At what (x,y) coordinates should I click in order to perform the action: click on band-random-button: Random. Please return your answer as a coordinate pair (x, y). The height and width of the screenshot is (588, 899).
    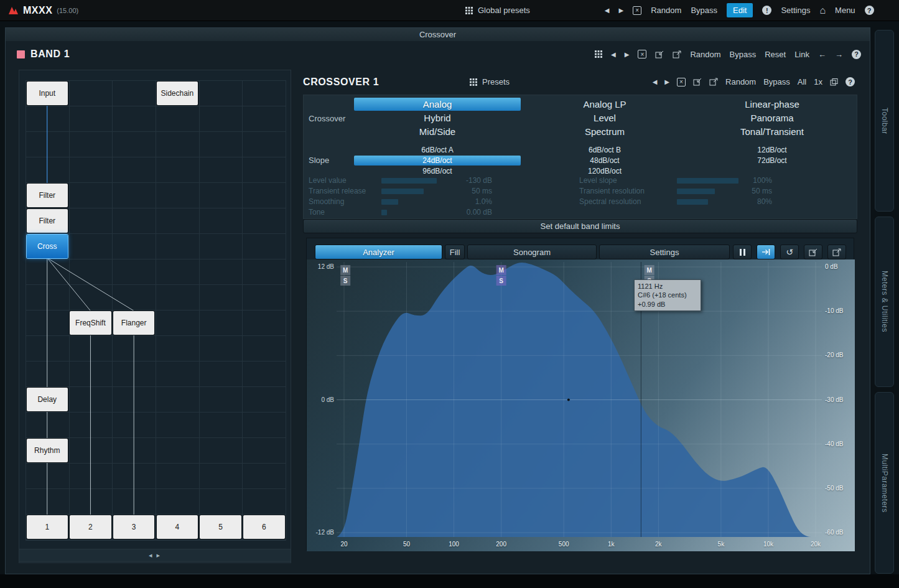
    Looking at the image, I should click on (706, 55).